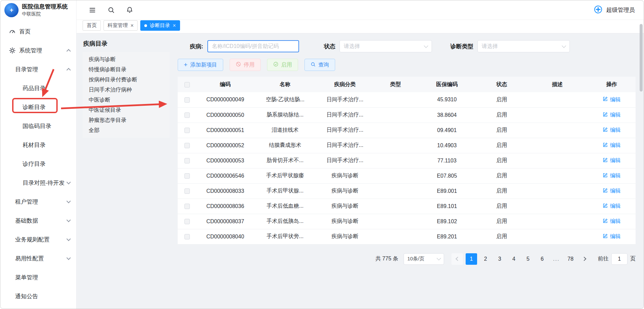 The width and height of the screenshot is (644, 309). What do you see at coordinates (524, 46) in the screenshot?
I see `diagnosis-type-select: 请选择` at bounding box center [524, 46].